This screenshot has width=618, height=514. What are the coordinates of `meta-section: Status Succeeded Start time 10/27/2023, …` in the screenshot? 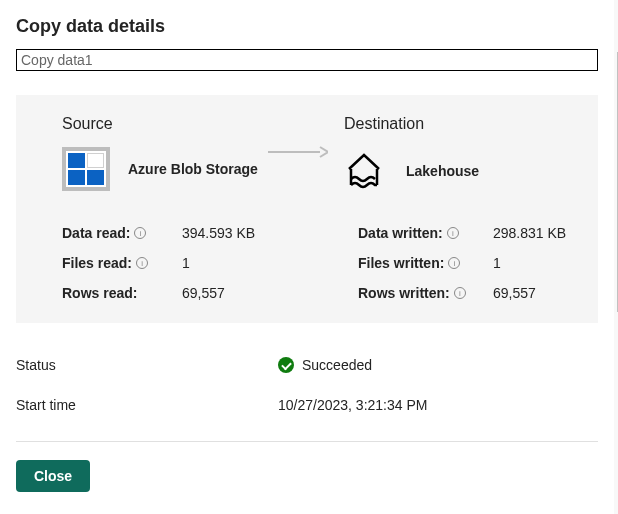 It's located at (307, 385).